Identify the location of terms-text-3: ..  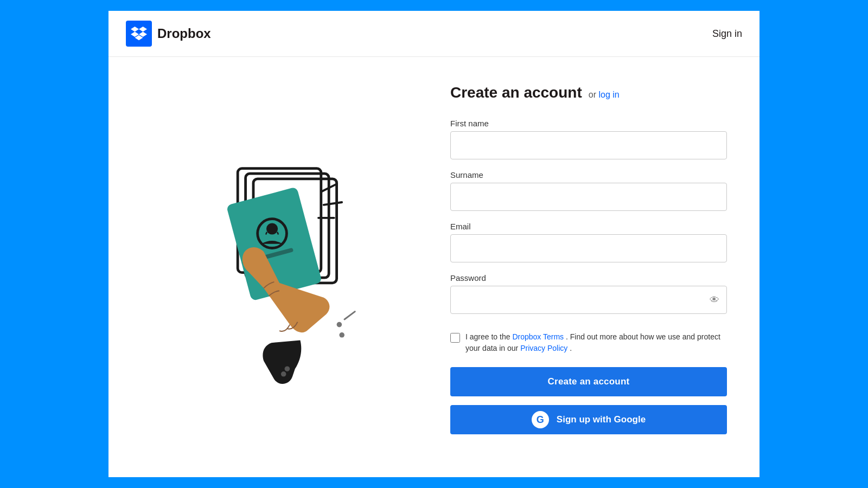
(571, 348).